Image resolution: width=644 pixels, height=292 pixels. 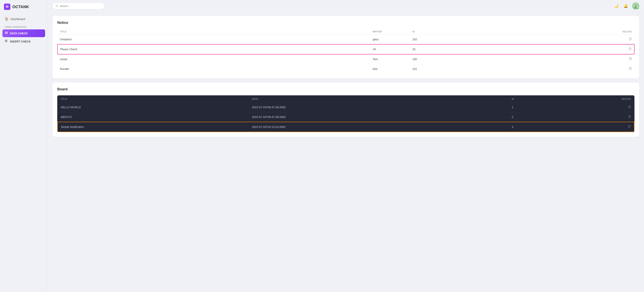 I want to click on notice-col-delete: DELETE, so click(x=534, y=31).